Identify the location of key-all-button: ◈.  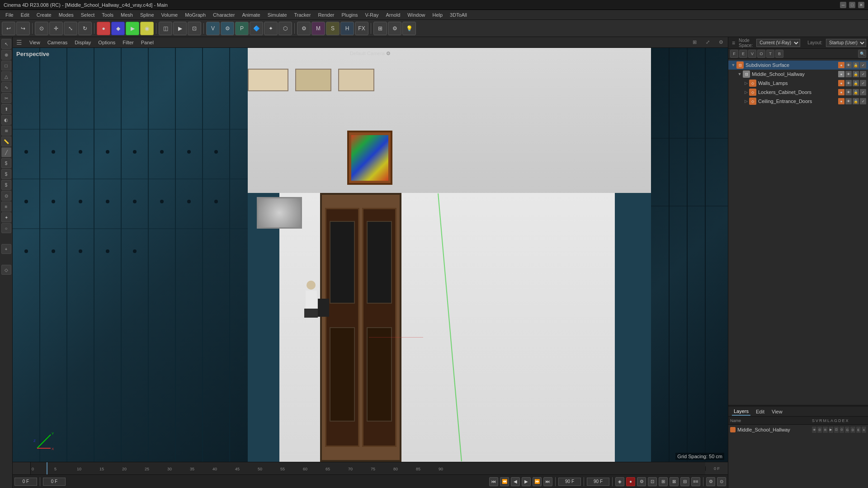
(620, 482).